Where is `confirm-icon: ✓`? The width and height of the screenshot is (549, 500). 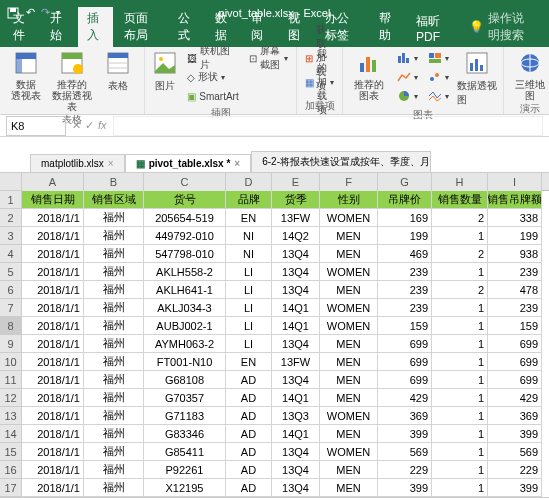
confirm-icon: ✓ is located at coordinates (90, 126).